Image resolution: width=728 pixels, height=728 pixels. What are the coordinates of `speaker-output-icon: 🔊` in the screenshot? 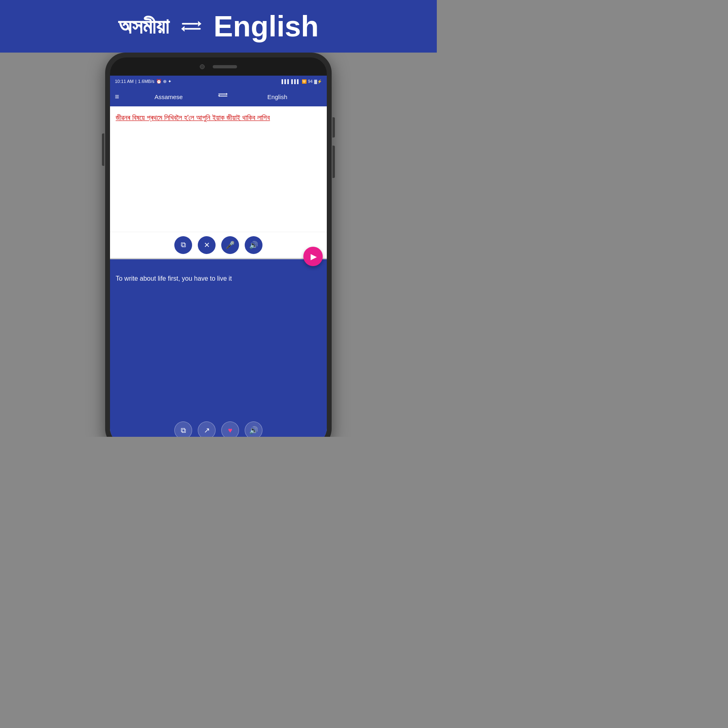 It's located at (254, 430).